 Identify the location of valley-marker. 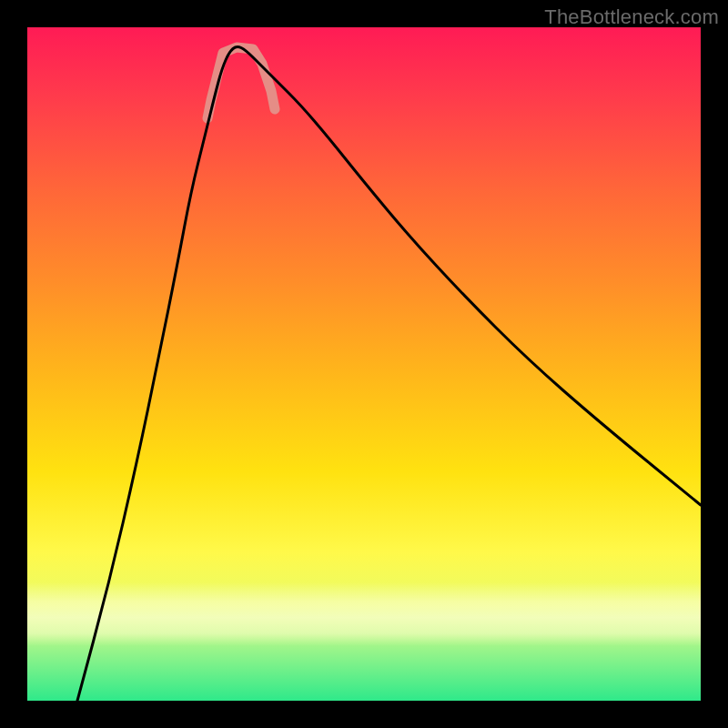
(241, 83).